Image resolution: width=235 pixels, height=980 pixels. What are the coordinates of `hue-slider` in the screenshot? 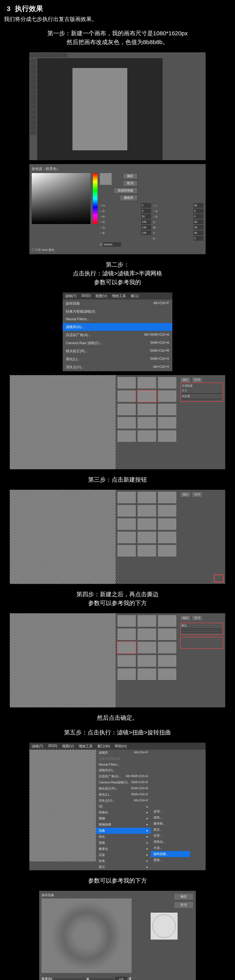 It's located at (95, 199).